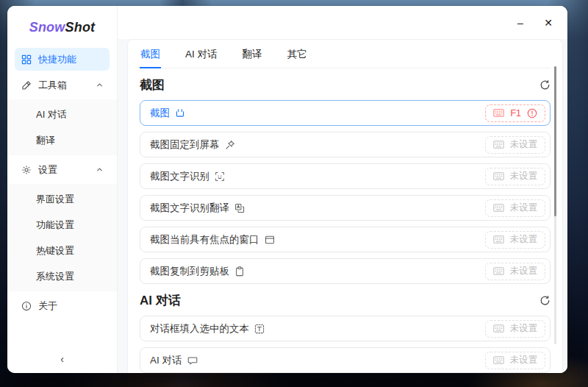 The width and height of the screenshot is (588, 387). Describe the element at coordinates (62, 359) in the screenshot. I see `sidebar-collapse-button: ‹` at that location.